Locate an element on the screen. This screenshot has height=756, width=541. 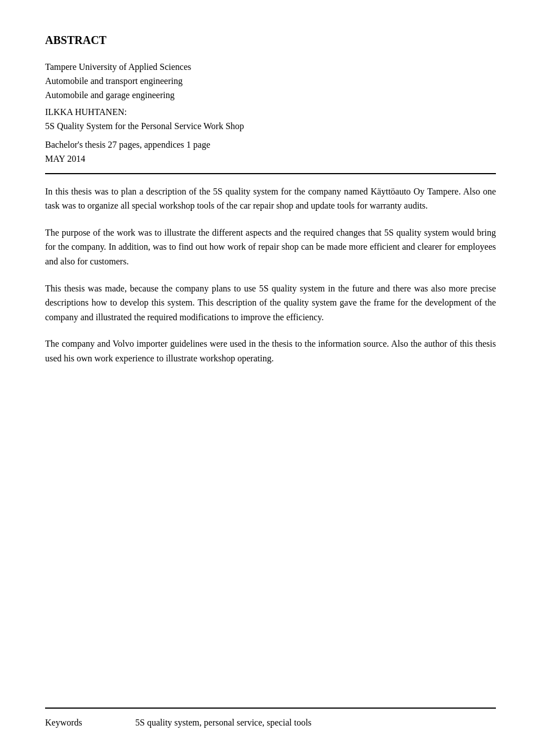
keywords-label: Keywords is located at coordinates (90, 723).